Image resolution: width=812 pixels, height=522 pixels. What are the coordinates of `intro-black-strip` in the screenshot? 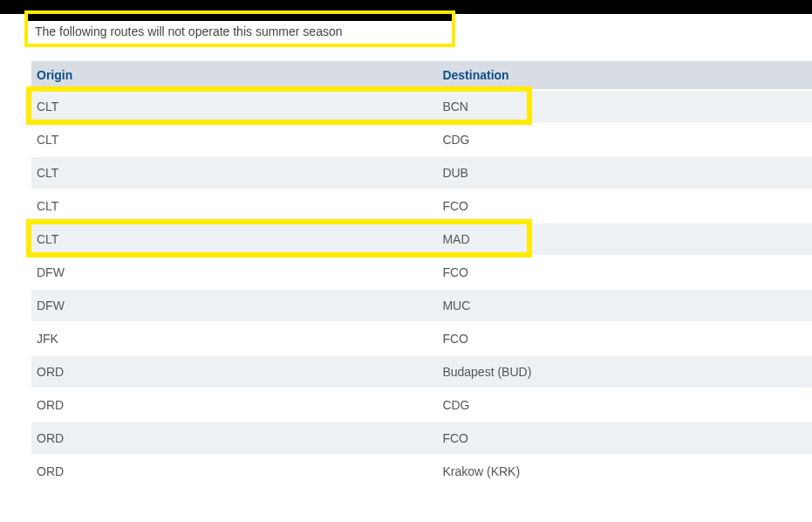 It's located at (240, 17).